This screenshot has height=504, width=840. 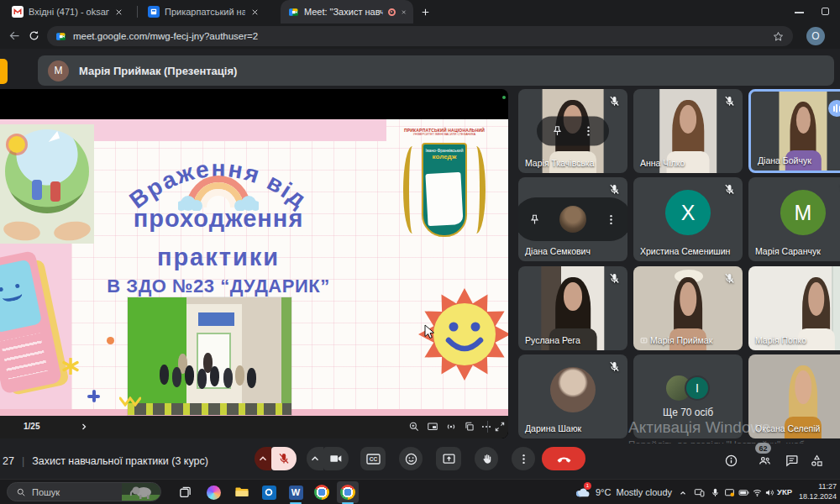 What do you see at coordinates (716, 492) in the screenshot?
I see `tray-mic-icon` at bounding box center [716, 492].